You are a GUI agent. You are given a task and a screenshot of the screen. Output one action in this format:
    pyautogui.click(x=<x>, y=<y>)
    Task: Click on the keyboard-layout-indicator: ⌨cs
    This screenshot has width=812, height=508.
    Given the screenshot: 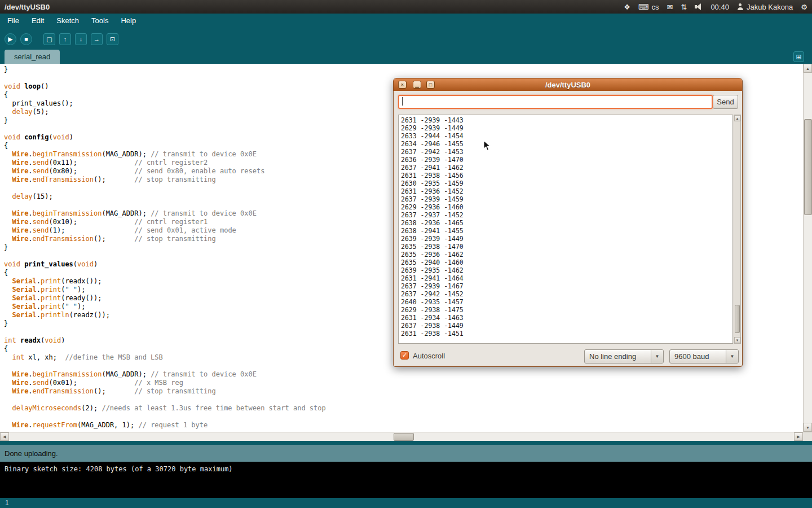 What is the action you would take?
    pyautogui.click(x=648, y=7)
    